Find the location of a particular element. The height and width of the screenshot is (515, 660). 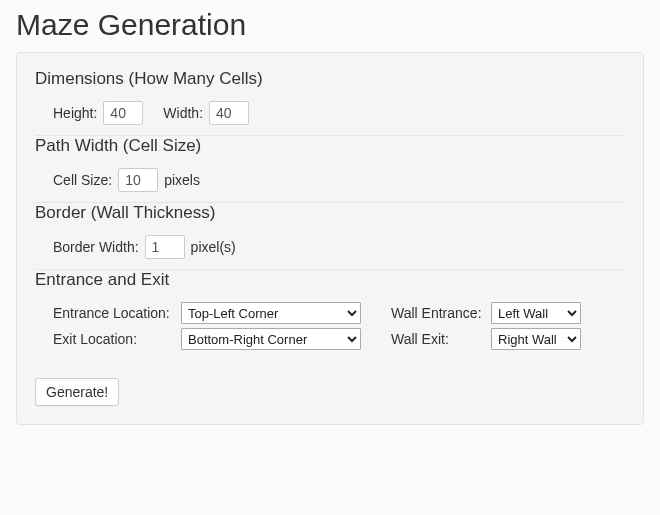

entrance-exit-left-col: Entrance Location: Top-Left Corner Exit … is located at coordinates (207, 328).